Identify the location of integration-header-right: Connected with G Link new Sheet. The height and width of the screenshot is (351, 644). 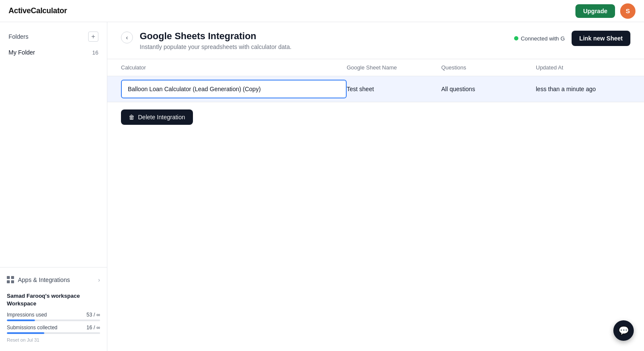
(572, 38).